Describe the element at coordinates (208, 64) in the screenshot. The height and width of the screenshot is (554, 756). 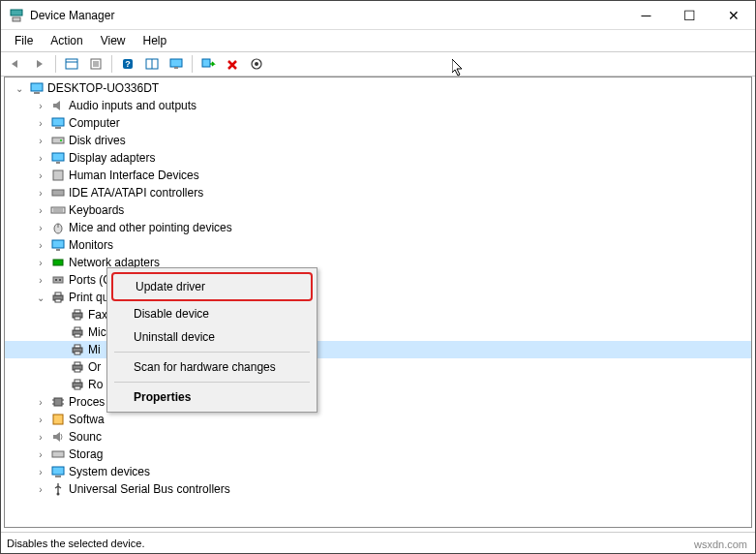
I see `scan-button` at that location.